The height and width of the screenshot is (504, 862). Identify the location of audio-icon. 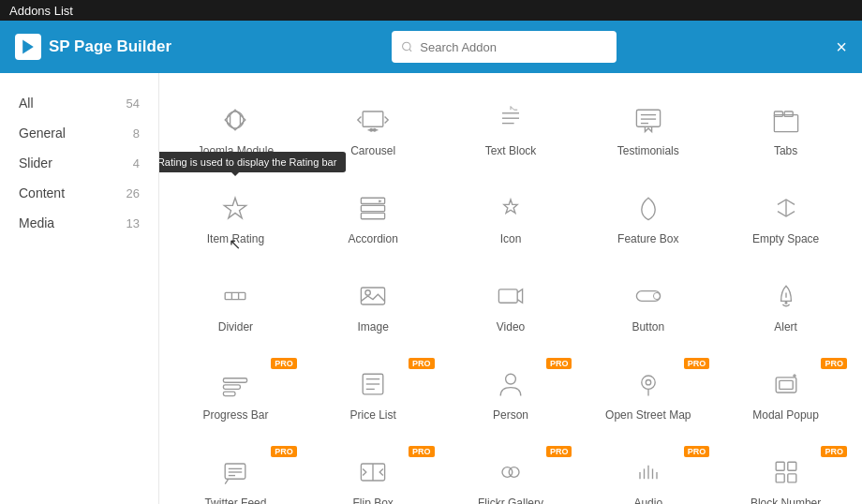
(648, 472).